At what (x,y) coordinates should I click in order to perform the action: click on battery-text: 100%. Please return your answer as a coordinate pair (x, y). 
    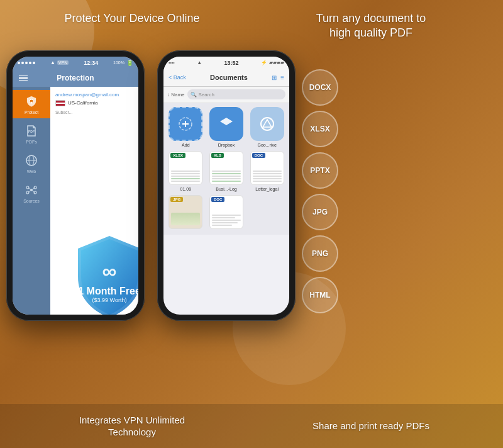
    Looking at the image, I should click on (119, 63).